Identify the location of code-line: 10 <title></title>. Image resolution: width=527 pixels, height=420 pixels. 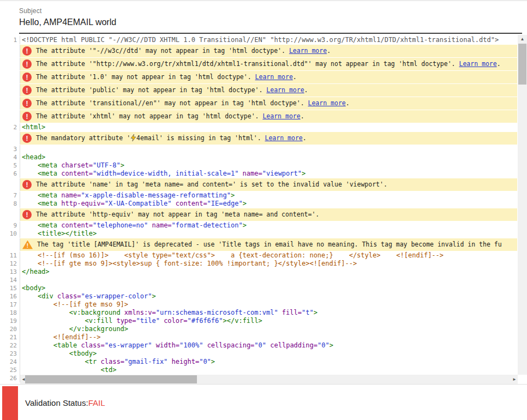
(259, 233).